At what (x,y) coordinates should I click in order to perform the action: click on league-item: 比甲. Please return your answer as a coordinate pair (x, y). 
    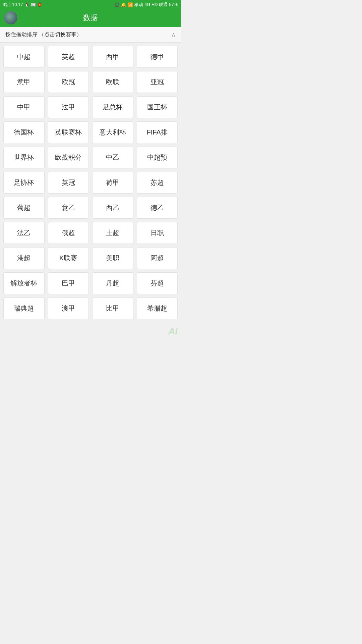
    Looking at the image, I should click on (113, 309).